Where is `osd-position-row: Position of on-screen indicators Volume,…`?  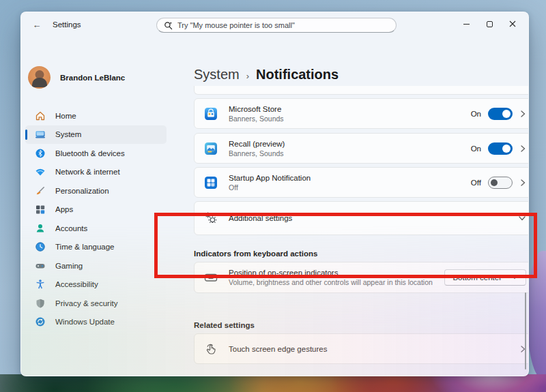 osd-position-row: Position of on-screen indicators Volume,… is located at coordinates (362, 277).